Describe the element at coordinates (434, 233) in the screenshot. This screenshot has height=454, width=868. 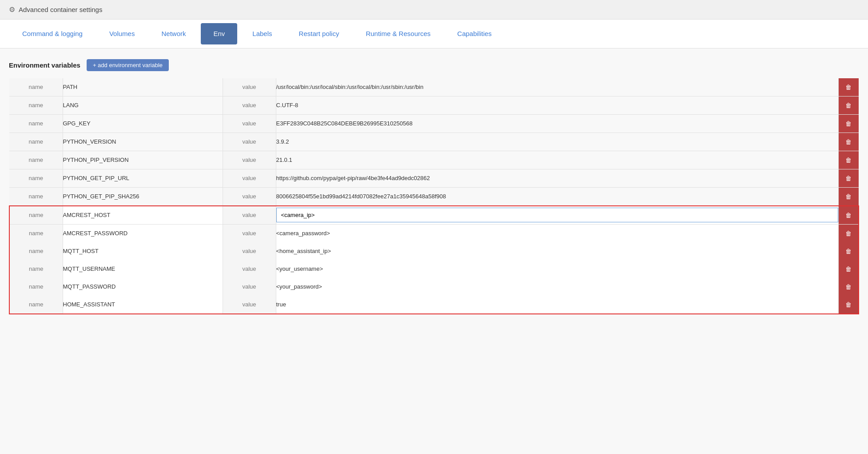
I see `table-row: nameAMCREST_PASSWORDvalue<camera_passwor…` at that location.